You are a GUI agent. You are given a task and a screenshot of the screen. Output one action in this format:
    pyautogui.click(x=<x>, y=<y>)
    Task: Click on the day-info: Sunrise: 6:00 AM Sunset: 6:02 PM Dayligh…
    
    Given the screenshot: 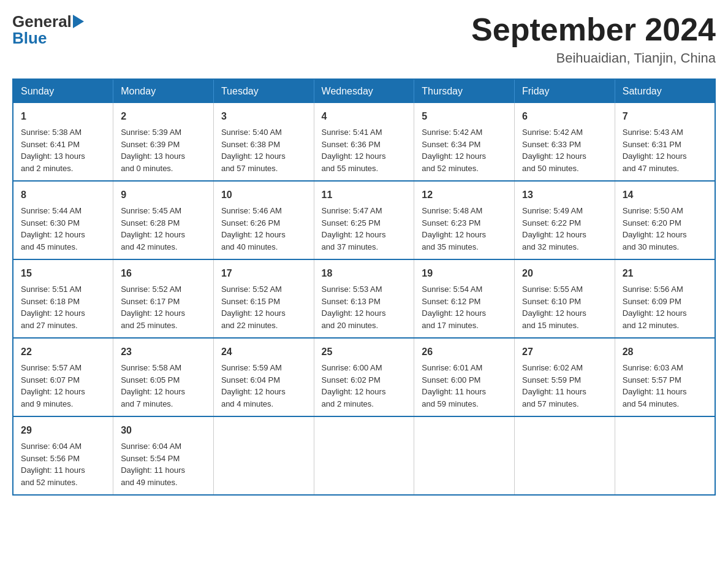 What is the action you would take?
    pyautogui.click(x=364, y=386)
    